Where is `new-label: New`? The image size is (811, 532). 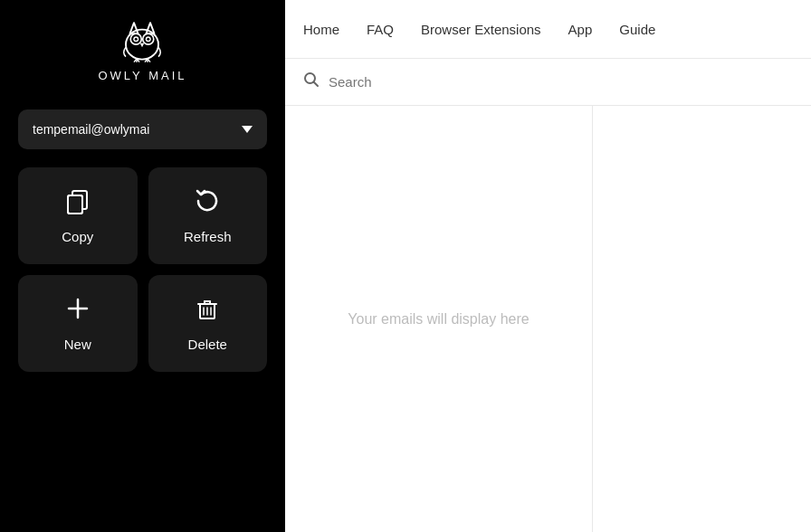 new-label: New is located at coordinates (78, 344).